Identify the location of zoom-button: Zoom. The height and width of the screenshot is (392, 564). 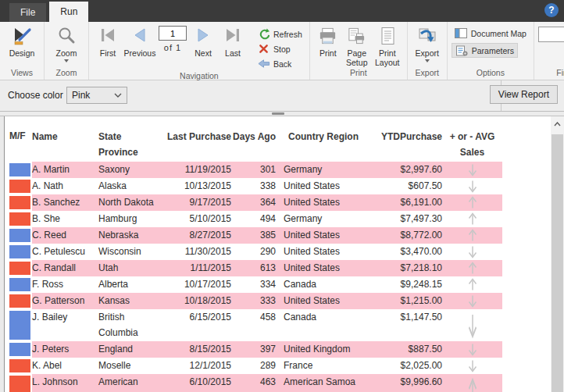
(66, 44).